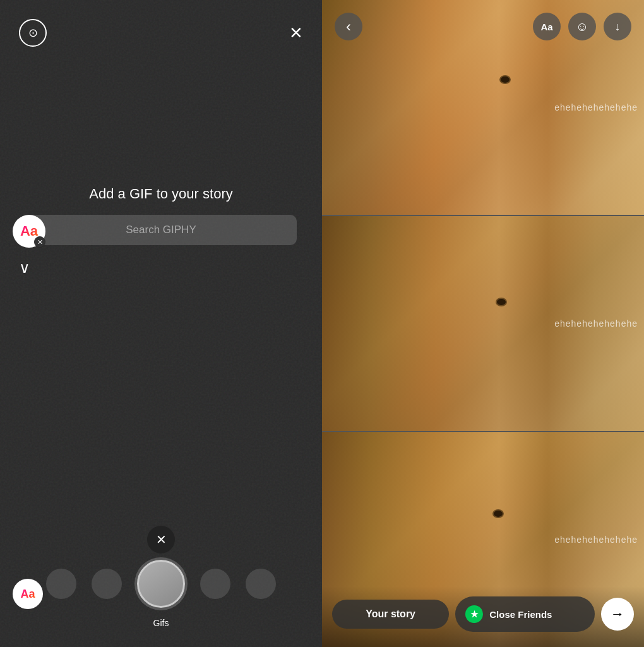 The height and width of the screenshot is (647, 644). What do you see at coordinates (161, 230) in the screenshot?
I see `search-giphy-box: Search GIPHY` at bounding box center [161, 230].